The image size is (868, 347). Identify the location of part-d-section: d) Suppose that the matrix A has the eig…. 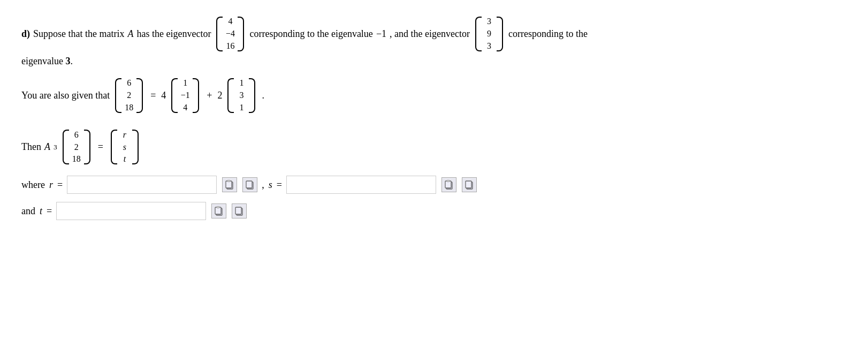
(434, 34).